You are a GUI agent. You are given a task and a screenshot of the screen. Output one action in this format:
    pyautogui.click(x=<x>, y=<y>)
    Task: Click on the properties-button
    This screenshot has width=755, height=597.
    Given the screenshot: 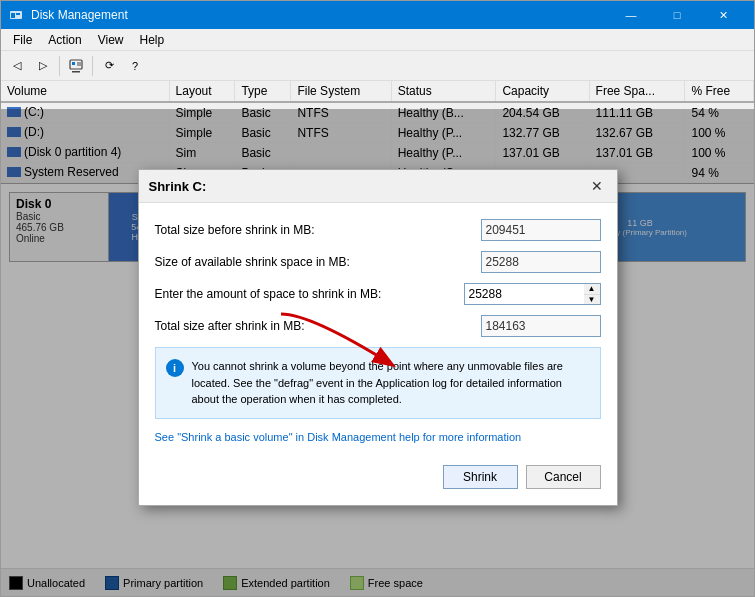 What is the action you would take?
    pyautogui.click(x=76, y=66)
    